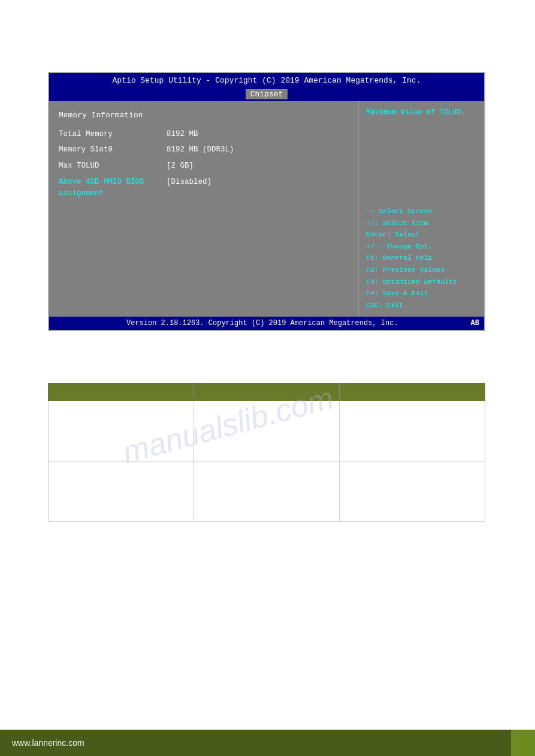 The width and height of the screenshot is (535, 756). I want to click on total-memory-row: Total Memory 8192 MB, so click(204, 134).